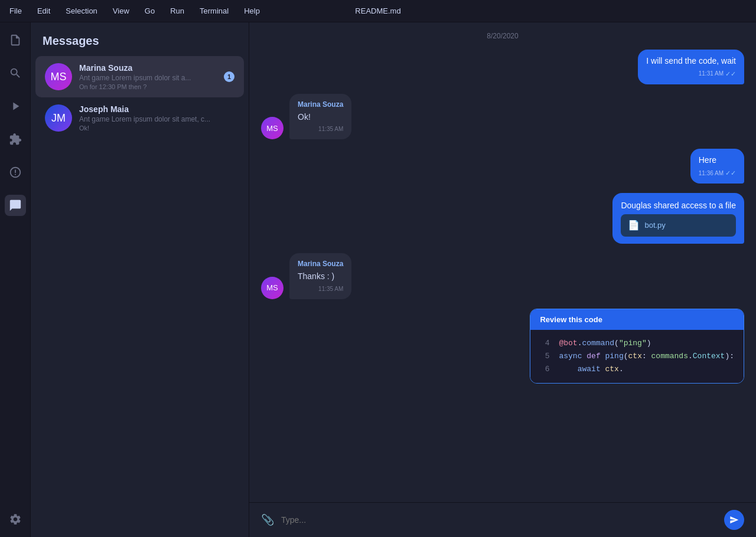  Describe the element at coordinates (157, 119) in the screenshot. I see `contact-preview-joseph: Ant game Lorem ipsum dolor sit amet, c..…` at that location.